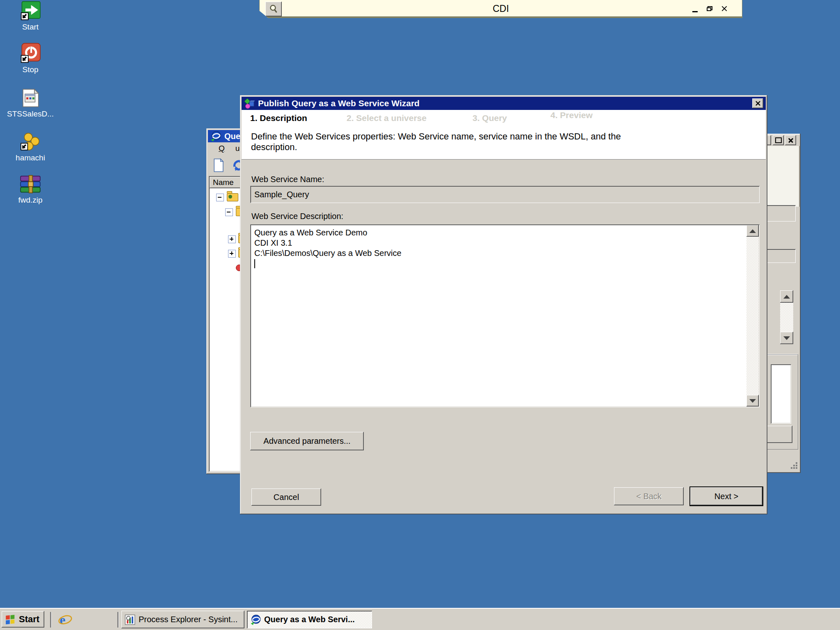 The width and height of the screenshot is (840, 630). I want to click on desktop-icon-label: hamachi, so click(30, 158).